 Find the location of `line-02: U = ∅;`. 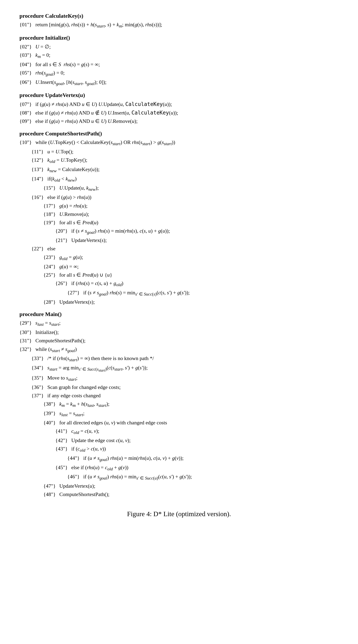

line-02: U = ∅; is located at coordinates (43, 47).